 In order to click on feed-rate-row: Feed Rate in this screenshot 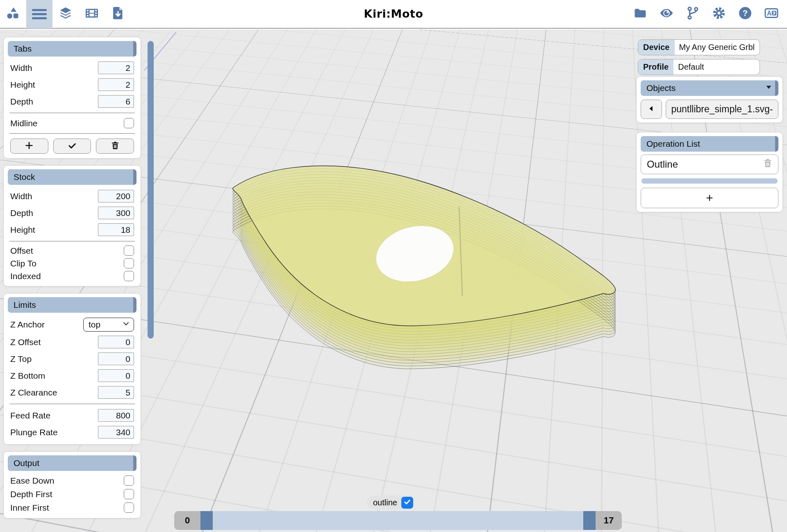, I will do `click(72, 416)`.